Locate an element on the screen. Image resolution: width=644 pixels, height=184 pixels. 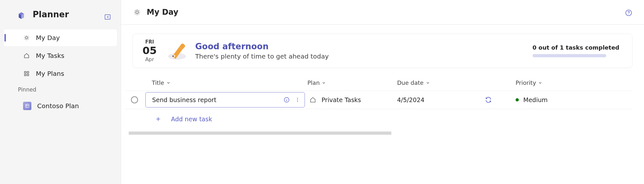
add-task-row: Add new task is located at coordinates (379, 119).